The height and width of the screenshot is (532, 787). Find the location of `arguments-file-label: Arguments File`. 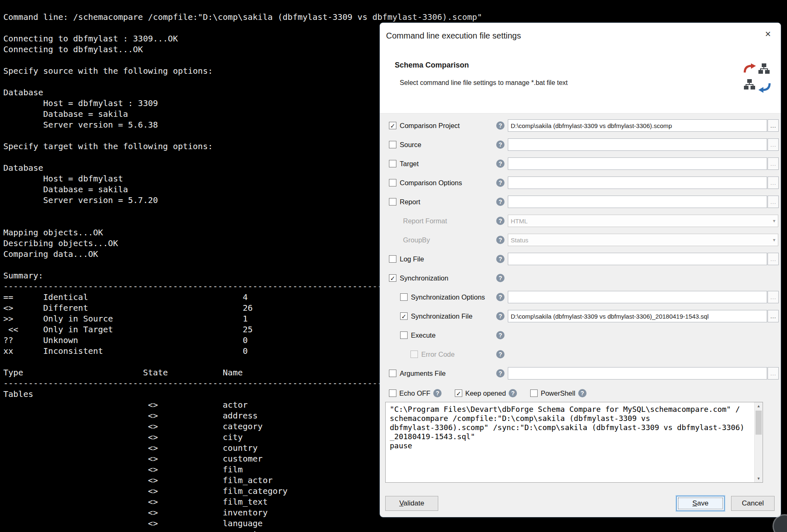

arguments-file-label: Arguments File is located at coordinates (422, 374).